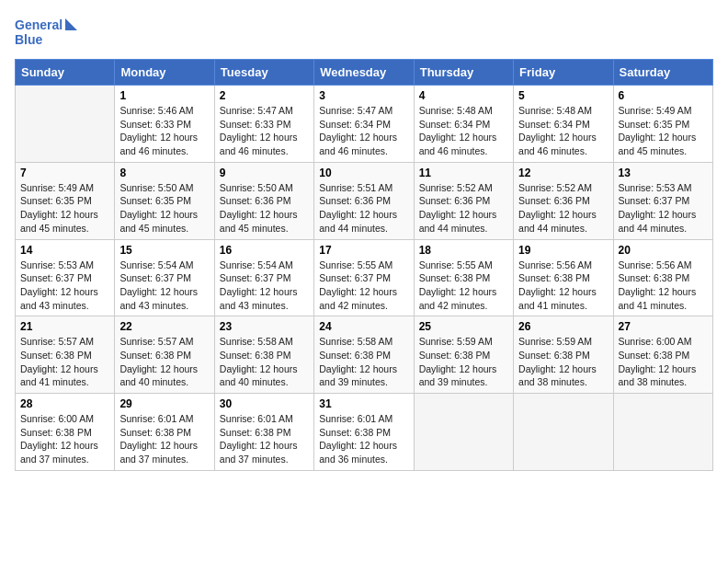 The width and height of the screenshot is (728, 563). Describe the element at coordinates (563, 73) in the screenshot. I see `header-cell-friday: Friday` at that location.